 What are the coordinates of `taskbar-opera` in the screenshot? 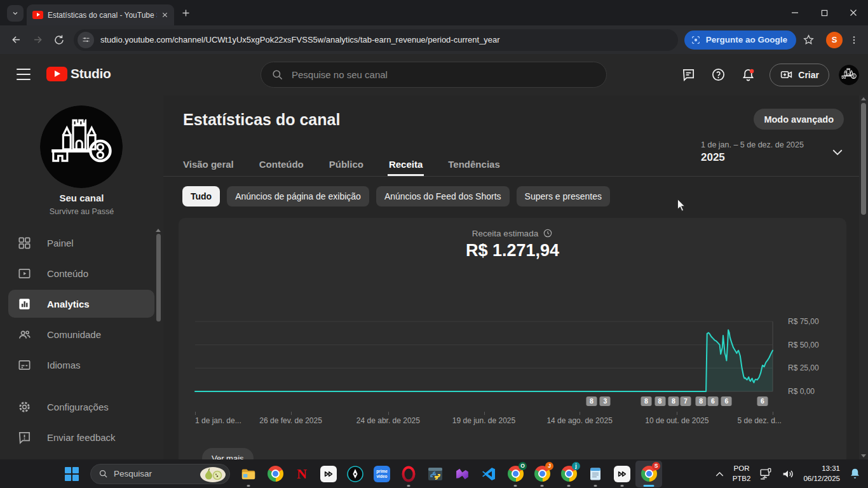 It's located at (409, 474).